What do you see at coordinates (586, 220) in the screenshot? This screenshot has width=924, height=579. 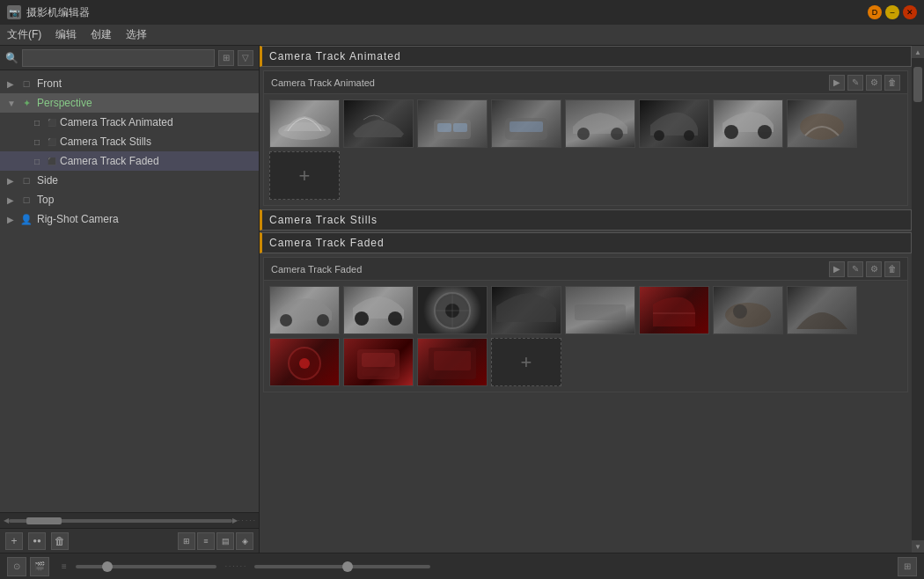 I see `section-header-stills: Camera Track Stills` at bounding box center [586, 220].